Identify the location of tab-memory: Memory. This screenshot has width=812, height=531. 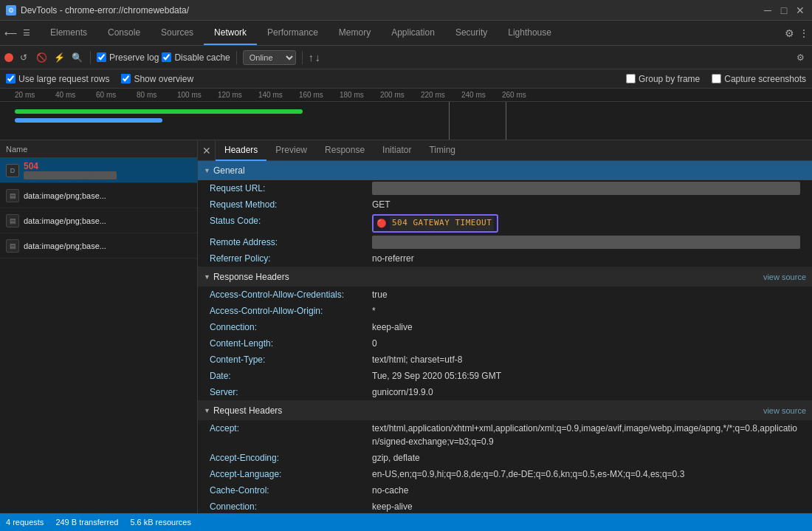
(354, 32).